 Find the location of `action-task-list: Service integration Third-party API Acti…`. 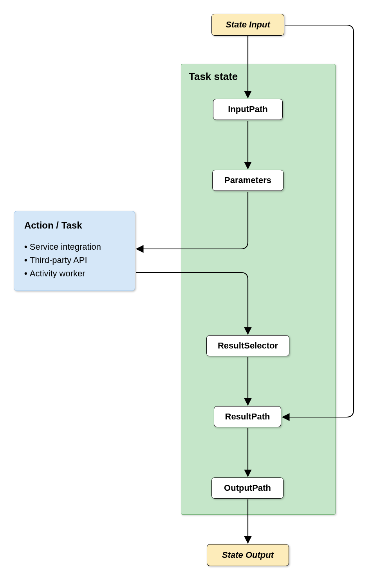

action-task-list: Service integration Third-party API Acti… is located at coordinates (74, 260).